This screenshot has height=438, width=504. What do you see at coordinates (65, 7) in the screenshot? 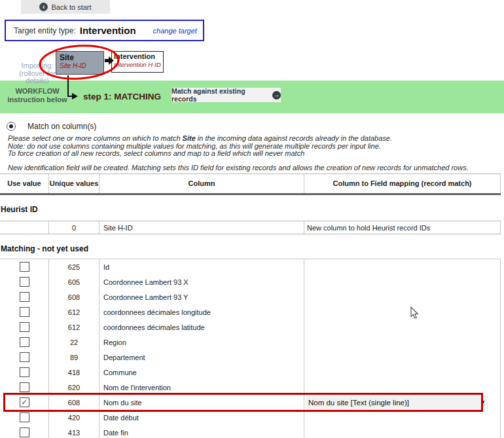
I see `back-to-start-button: ‹ Back to start` at bounding box center [65, 7].